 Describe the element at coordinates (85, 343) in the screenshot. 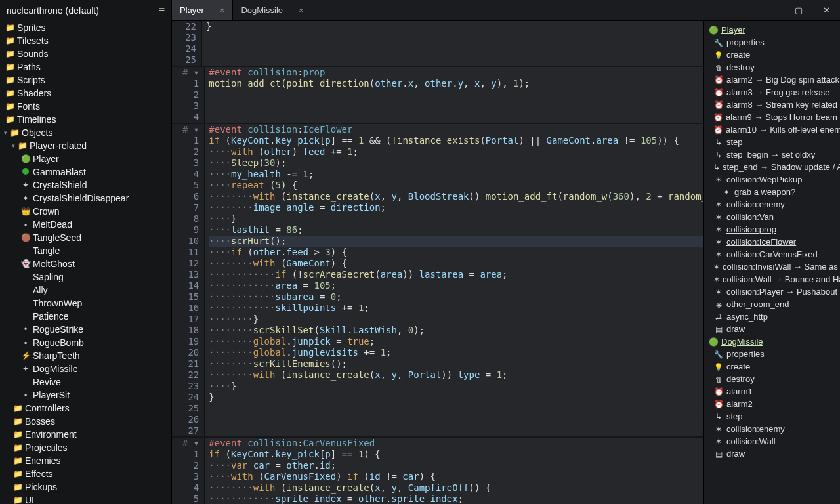

I see `object-roguebomb: ▪RogueBomb` at that location.